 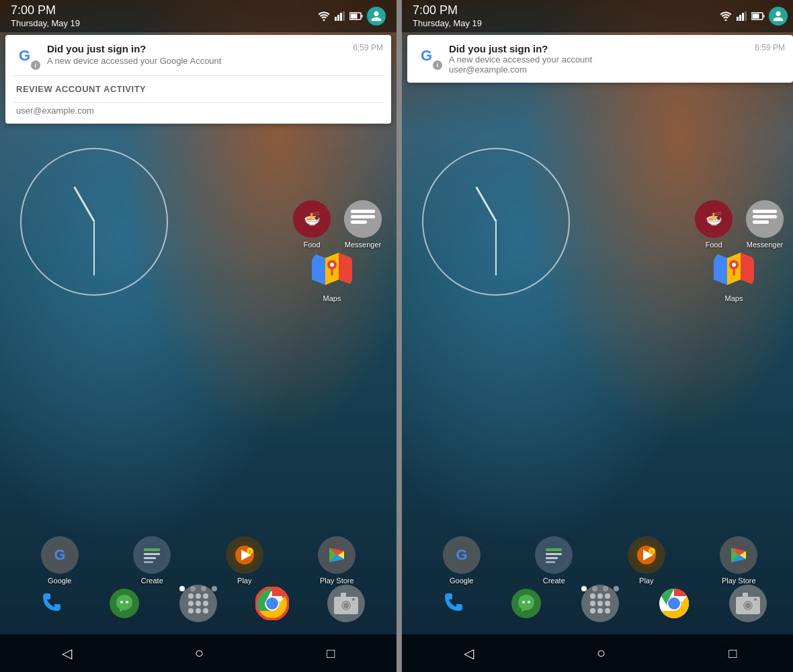 What do you see at coordinates (368, 48) in the screenshot?
I see `notif-time-left: 6:59 PM` at bounding box center [368, 48].